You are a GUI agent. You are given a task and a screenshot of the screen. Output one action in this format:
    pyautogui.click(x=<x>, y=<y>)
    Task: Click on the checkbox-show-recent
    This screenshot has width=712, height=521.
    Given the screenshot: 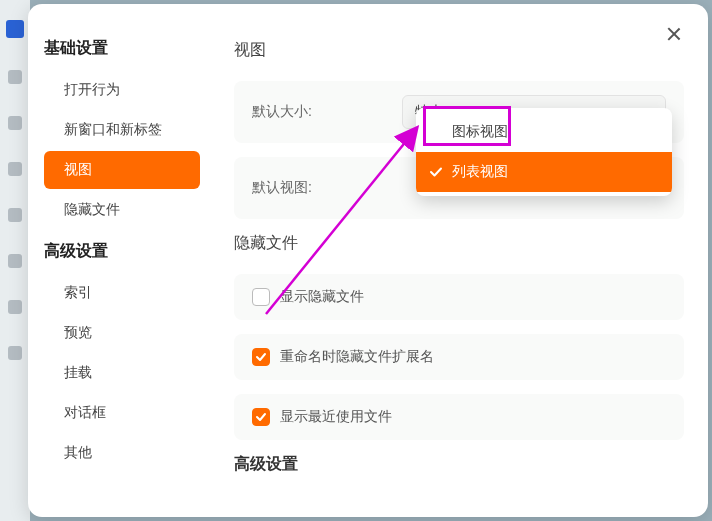 What is the action you would take?
    pyautogui.click(x=261, y=417)
    